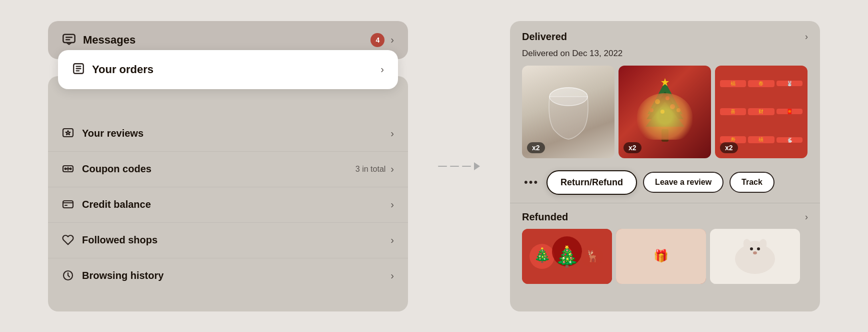 The width and height of the screenshot is (868, 332). I want to click on arrow-head, so click(477, 166).